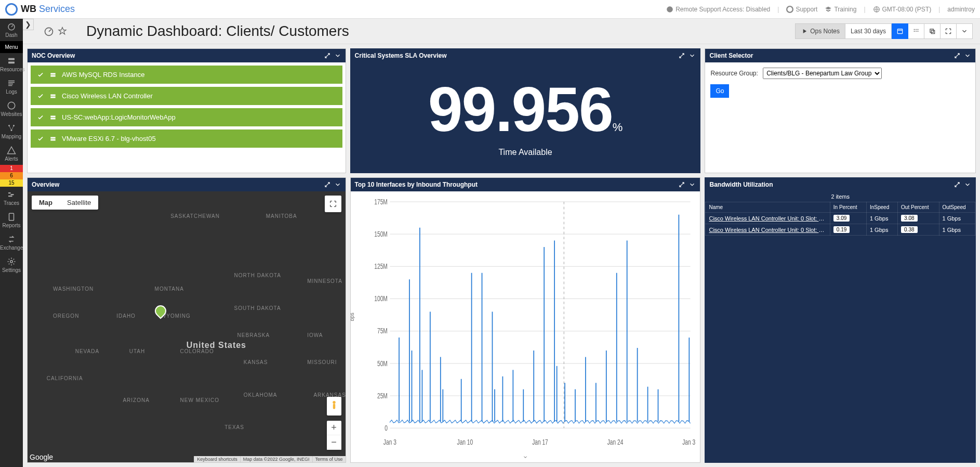  What do you see at coordinates (11, 242) in the screenshot?
I see `sidebar-item-exchange: Exchange` at bounding box center [11, 242].